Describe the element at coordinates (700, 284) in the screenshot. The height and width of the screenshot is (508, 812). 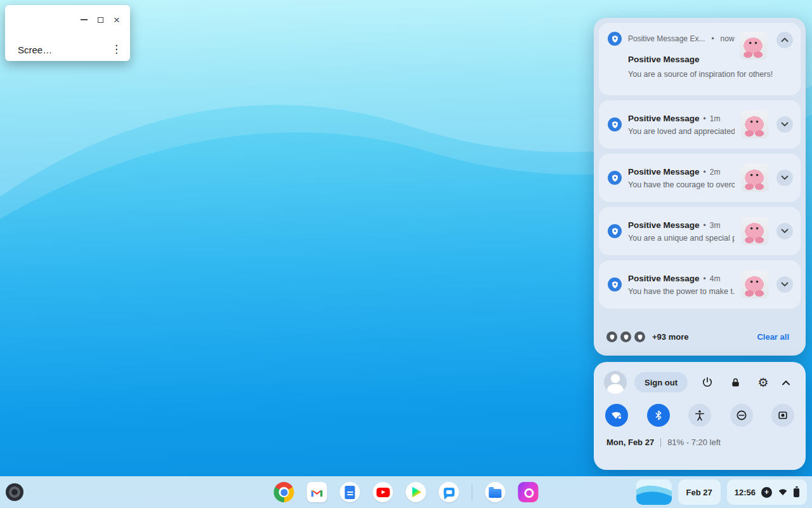
I see `notification-card: Positive Message • 4m You have the power…` at that location.